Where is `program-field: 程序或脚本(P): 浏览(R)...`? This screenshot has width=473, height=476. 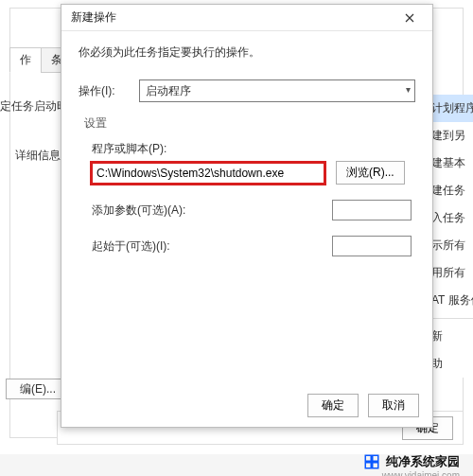 program-field: 程序或脚本(P): 浏览(R)... is located at coordinates (252, 163).